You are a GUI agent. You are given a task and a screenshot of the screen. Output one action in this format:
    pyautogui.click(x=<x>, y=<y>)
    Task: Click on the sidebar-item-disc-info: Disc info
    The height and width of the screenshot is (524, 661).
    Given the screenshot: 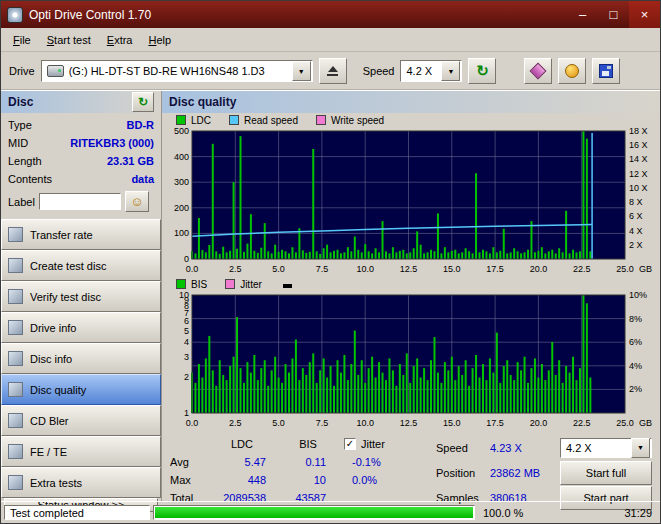 What is the action you would take?
    pyautogui.click(x=81, y=358)
    